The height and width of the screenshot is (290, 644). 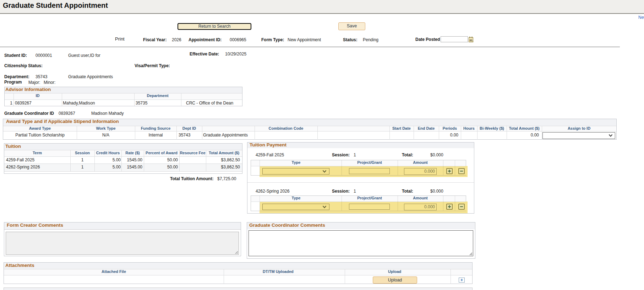 What do you see at coordinates (471, 41) in the screenshot?
I see `svg-text: 31` at bounding box center [471, 41].